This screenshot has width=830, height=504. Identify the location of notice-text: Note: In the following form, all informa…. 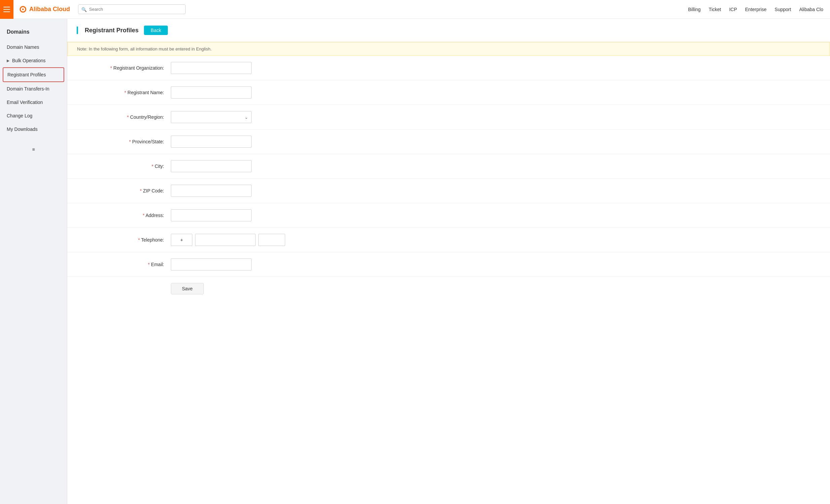
(144, 49).